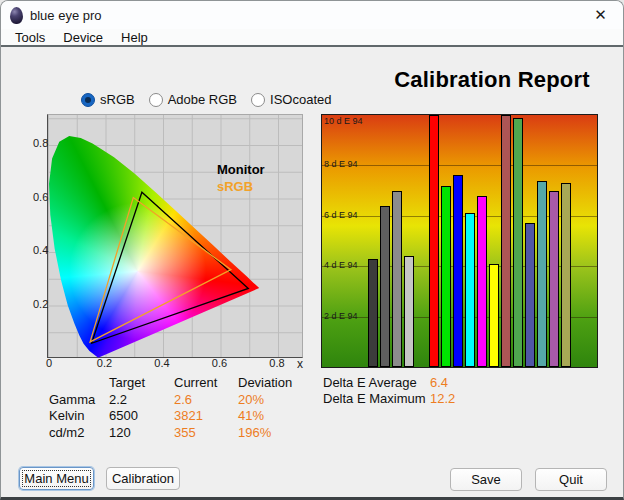 The width and height of the screenshot is (624, 500). I want to click on delta-e-bar-red, so click(434, 241).